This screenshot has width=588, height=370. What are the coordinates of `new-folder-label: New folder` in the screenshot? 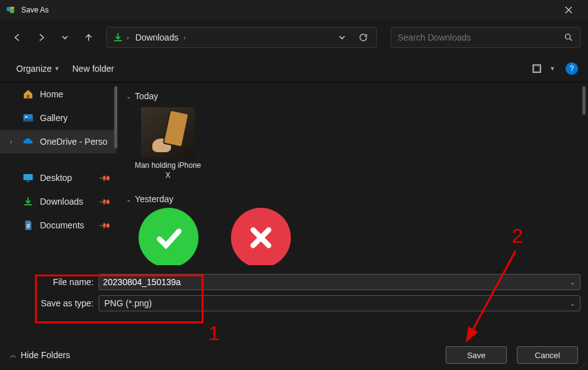 It's located at (94, 69).